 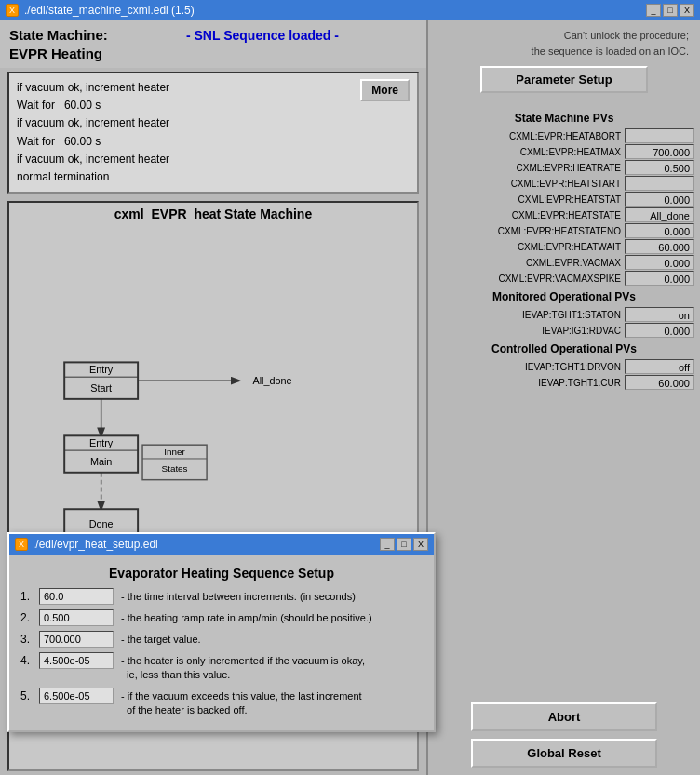 What do you see at coordinates (564, 118) in the screenshot?
I see `state-machine-pvs-title: State Machine PVs` at bounding box center [564, 118].